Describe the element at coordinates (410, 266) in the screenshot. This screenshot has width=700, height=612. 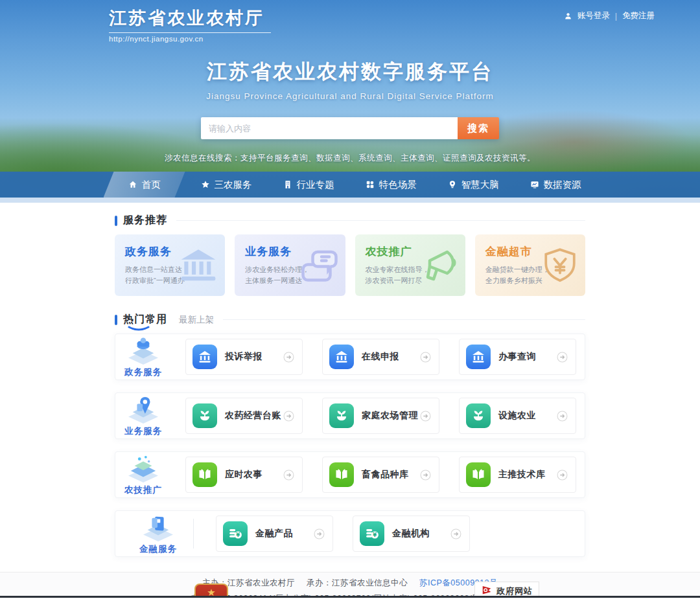
I see `recommend-card-agritech: 农技推广 农业专家在线指导， 涉农资讯一网打尽` at that location.